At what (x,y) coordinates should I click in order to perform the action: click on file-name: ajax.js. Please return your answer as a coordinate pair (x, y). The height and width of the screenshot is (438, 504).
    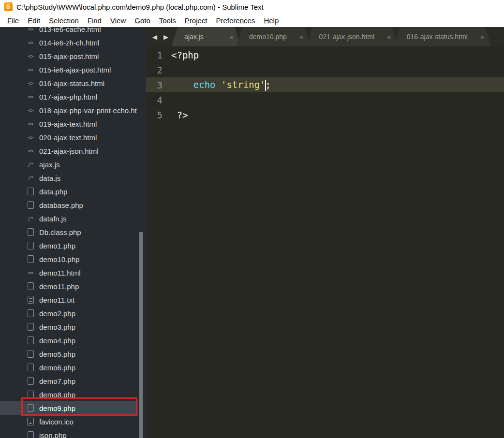
    Looking at the image, I should click on (49, 164).